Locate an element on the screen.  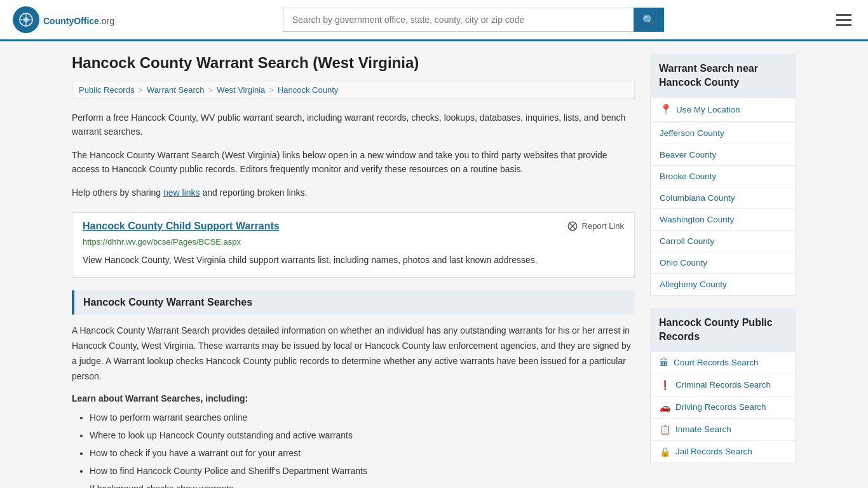
use-my-location-item: 📍 Use My Location is located at coordinates (723, 111).